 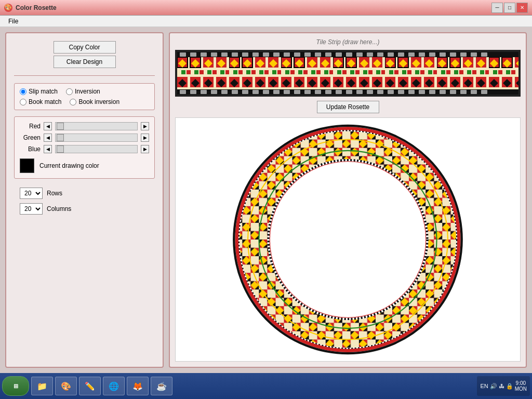 What do you see at coordinates (84, 102) in the screenshot?
I see `radio-row-2: Book match Book inversion` at bounding box center [84, 102].